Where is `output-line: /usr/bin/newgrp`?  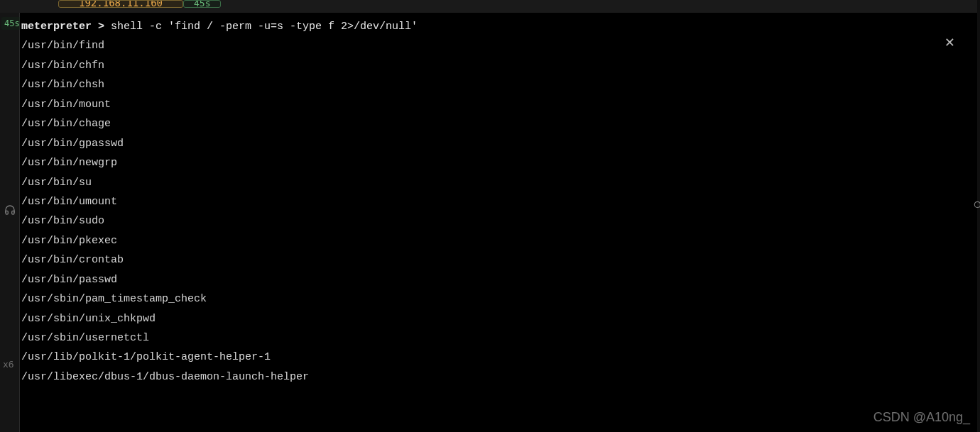
output-line: /usr/bin/newgrp is located at coordinates (495, 163).